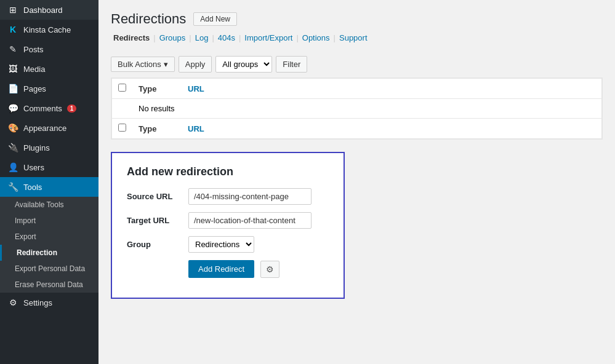  I want to click on sidebar-sub-label: Redirection, so click(37, 253).